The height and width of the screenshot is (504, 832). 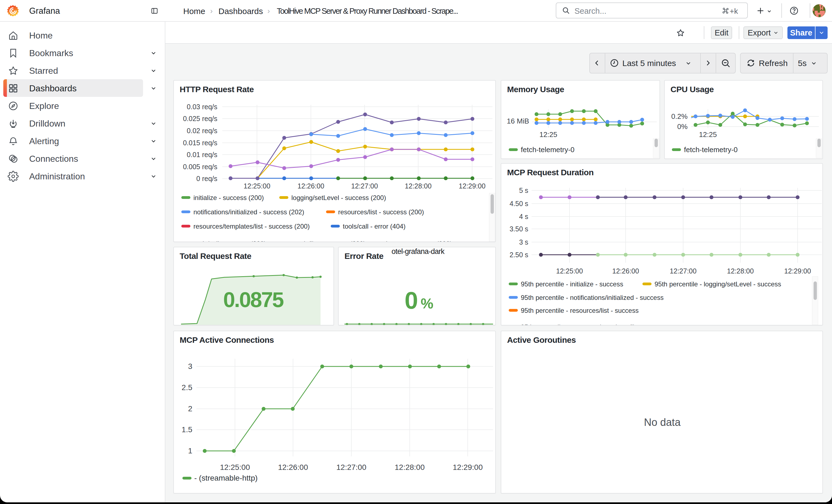 What do you see at coordinates (415, 241) in the screenshot?
I see `svg-text: unknown - success (200)` at bounding box center [415, 241].